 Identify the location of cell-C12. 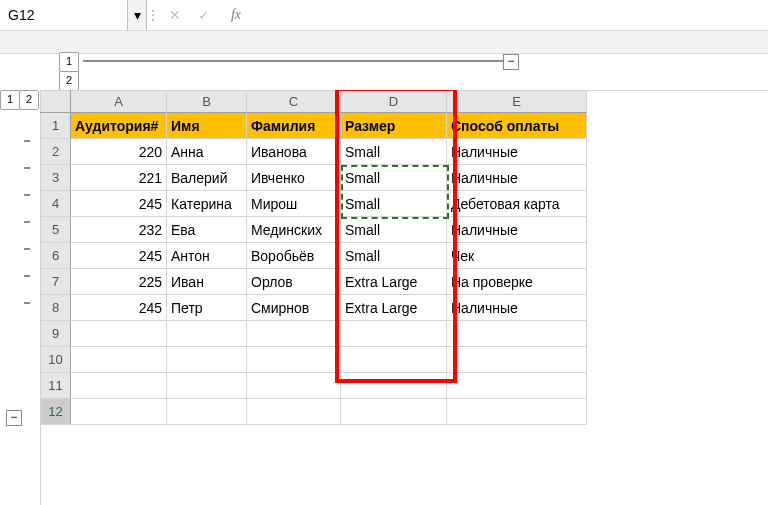
(294, 412).